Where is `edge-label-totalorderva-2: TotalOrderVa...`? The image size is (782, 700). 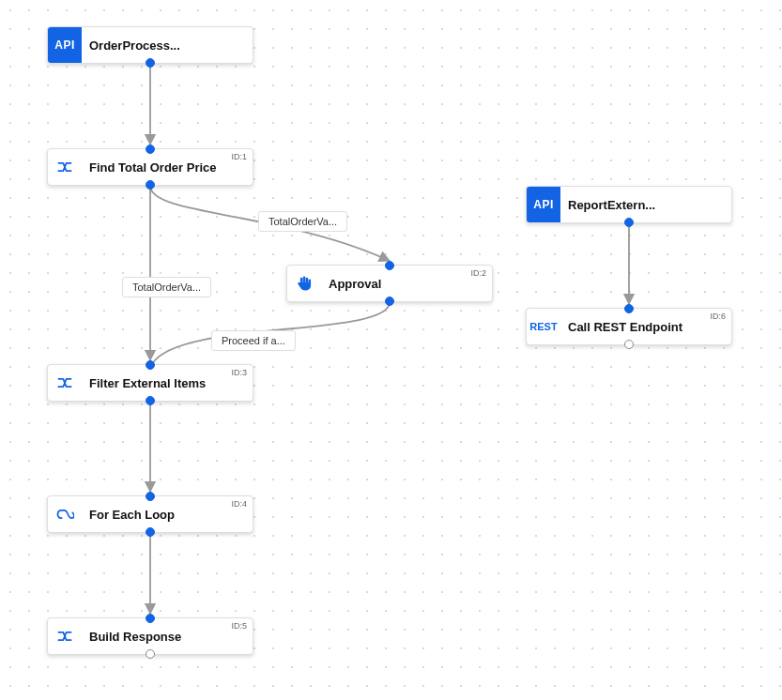
edge-label-totalorderva-2: TotalOrderVa... is located at coordinates (167, 287).